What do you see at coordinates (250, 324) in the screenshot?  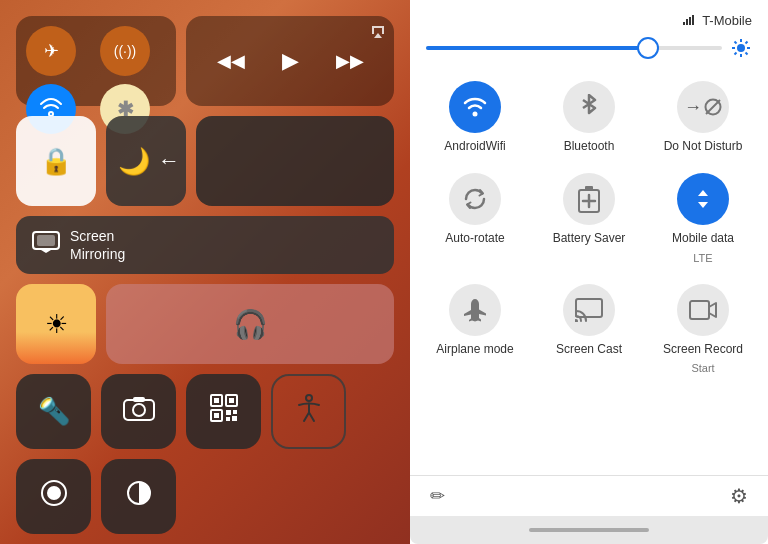 I see `headphones-icon: 🎧` at bounding box center [250, 324].